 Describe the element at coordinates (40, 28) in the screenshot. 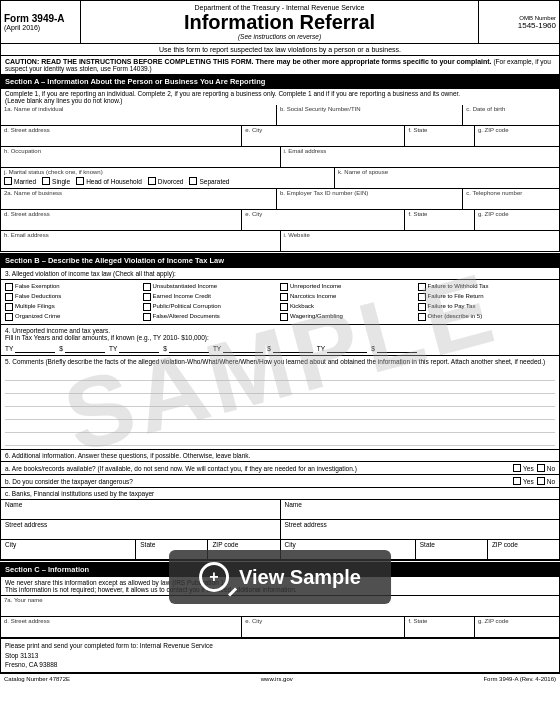

I see `form-date: (April 2016)` at that location.